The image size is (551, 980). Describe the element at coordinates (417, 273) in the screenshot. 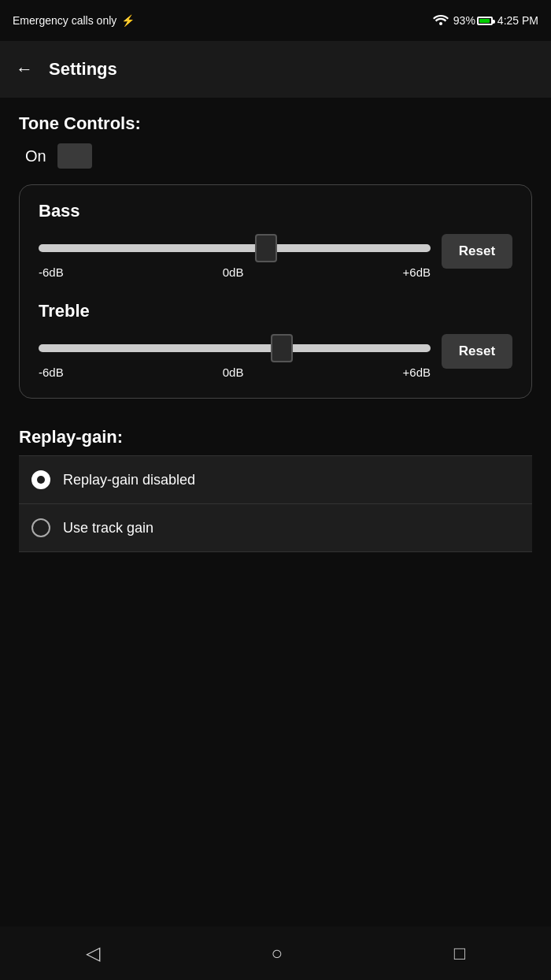

I see `bass-max-label: +6dB` at that location.